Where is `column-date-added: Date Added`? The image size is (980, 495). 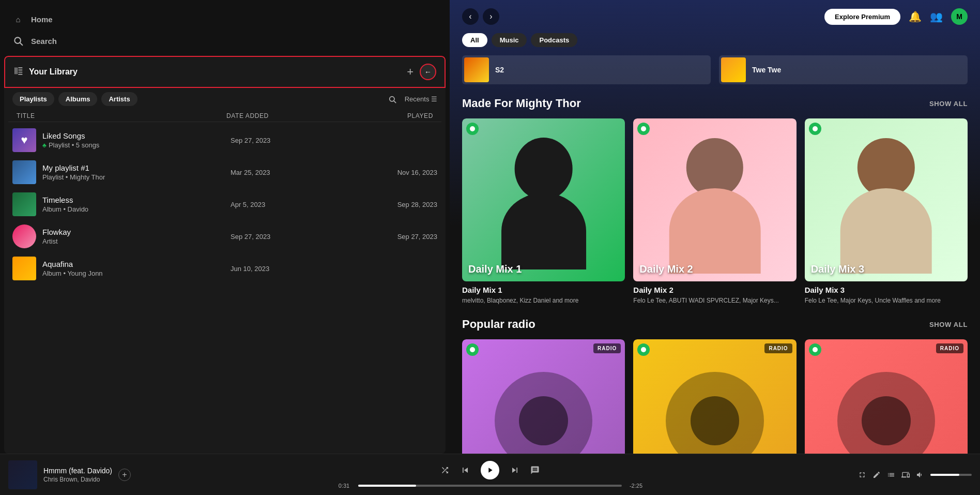 column-date-added: Date Added is located at coordinates (278, 116).